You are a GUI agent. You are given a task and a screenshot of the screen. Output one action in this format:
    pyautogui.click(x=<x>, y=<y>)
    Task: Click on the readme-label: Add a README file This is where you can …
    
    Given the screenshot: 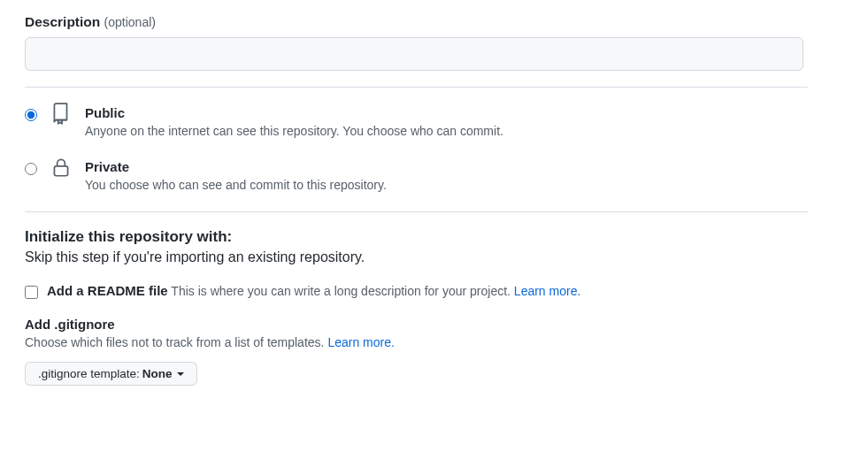 What is the action you would take?
    pyautogui.click(x=313, y=290)
    